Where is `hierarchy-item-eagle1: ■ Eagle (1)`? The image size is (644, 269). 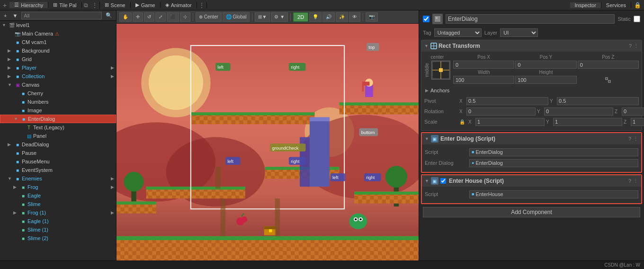
hierarchy-item-eagle1: ■ Eagle (1) is located at coordinates (58, 221).